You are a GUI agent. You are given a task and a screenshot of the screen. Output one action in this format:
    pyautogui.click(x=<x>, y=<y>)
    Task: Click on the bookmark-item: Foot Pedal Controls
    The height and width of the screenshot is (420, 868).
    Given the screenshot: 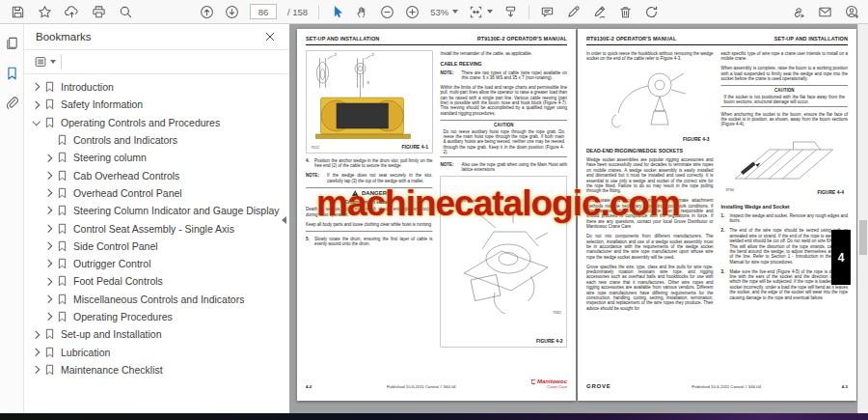 What is the action you would take?
    pyautogui.click(x=156, y=281)
    